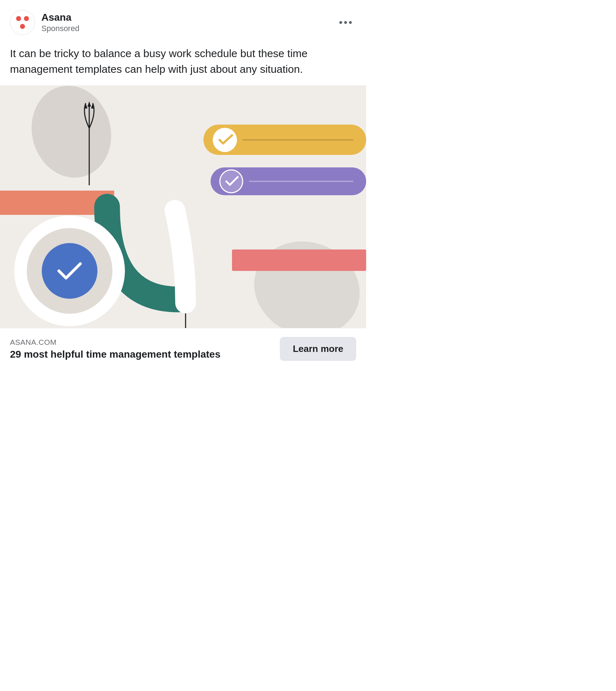 The image size is (616, 691). Describe the element at coordinates (26, 19) in the screenshot. I see `dot-top-right` at that location.